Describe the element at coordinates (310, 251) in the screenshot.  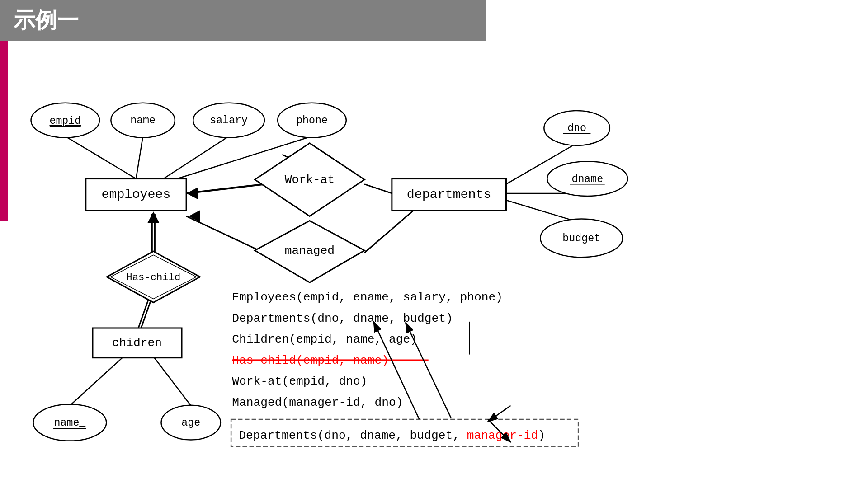
I see `svg-text: managed` at that location.